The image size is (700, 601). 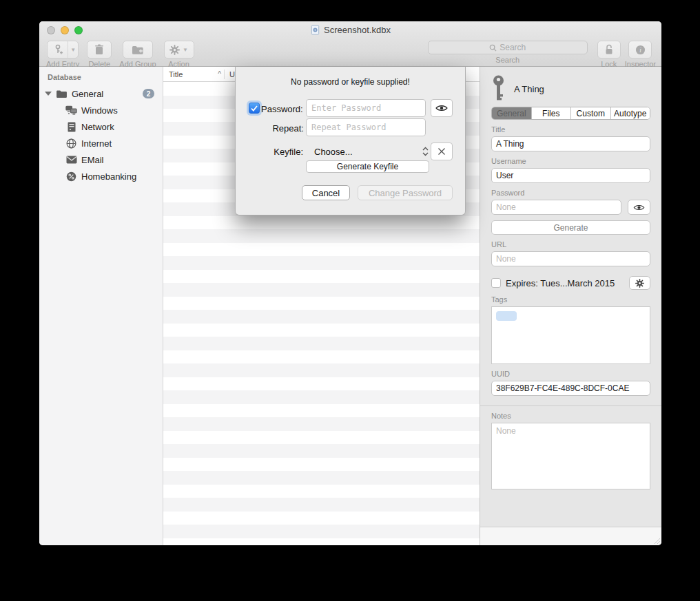 I want to click on key-icon, so click(x=499, y=89).